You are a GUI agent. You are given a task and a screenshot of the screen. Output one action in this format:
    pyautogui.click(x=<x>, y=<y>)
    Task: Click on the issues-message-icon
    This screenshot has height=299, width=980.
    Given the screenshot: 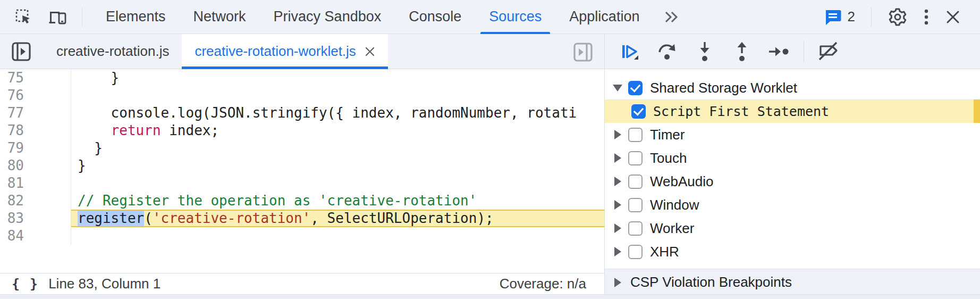 What is the action you would take?
    pyautogui.click(x=833, y=17)
    